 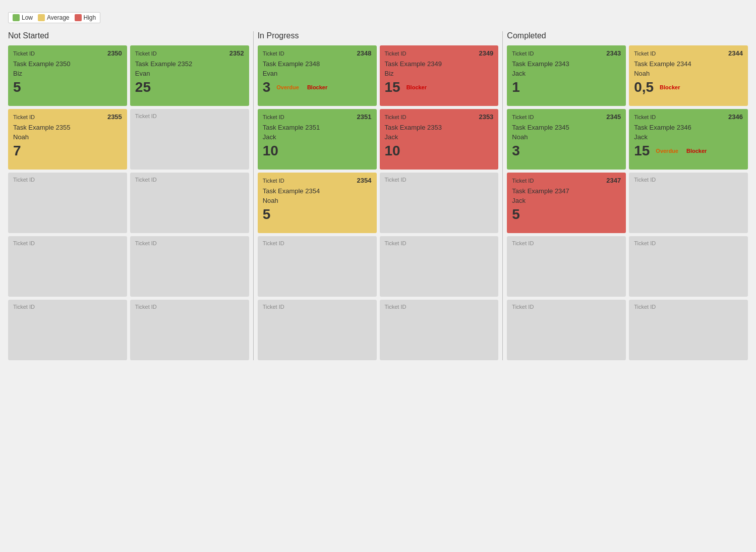 I want to click on ticket-card: Ticket ID 2350 Task Example 2350 Biz 5, so click(x=68, y=76).